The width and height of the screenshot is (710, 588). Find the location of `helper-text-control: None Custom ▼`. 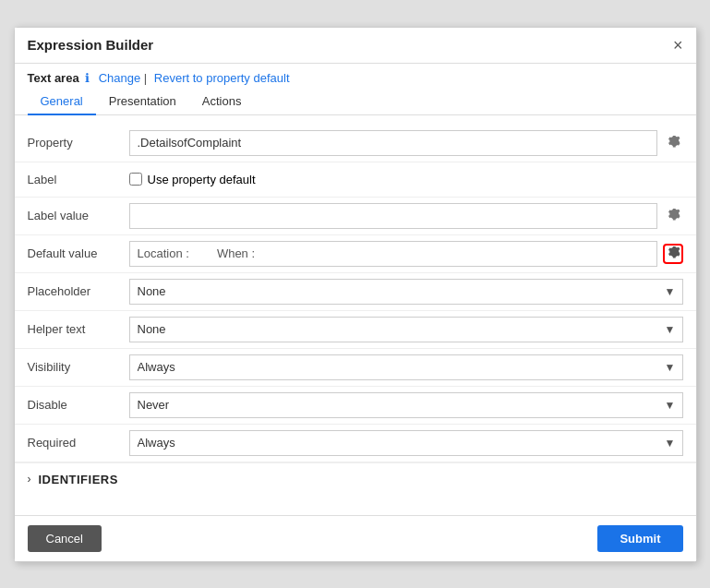

helper-text-control: None Custom ▼ is located at coordinates (406, 330).